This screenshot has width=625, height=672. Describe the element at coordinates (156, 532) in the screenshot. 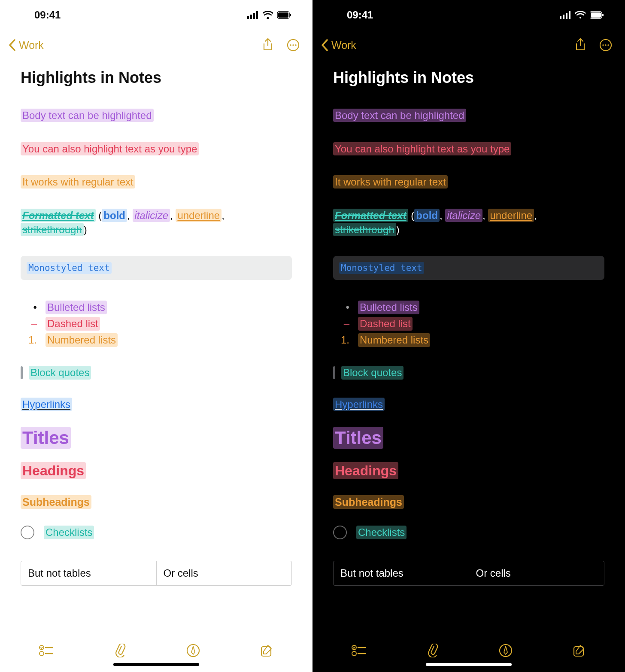

I see `checklist-row: Checklists` at that location.